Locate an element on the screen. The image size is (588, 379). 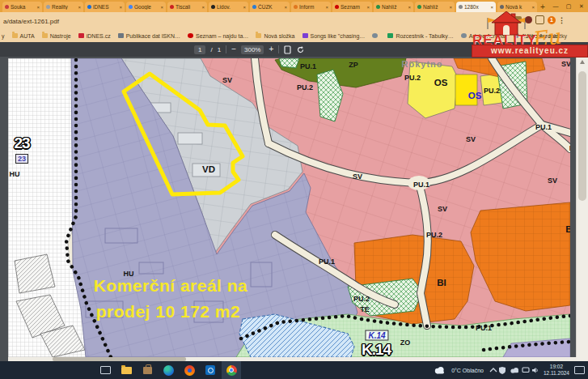
zoom-level-field: 300% is located at coordinates (252, 50).